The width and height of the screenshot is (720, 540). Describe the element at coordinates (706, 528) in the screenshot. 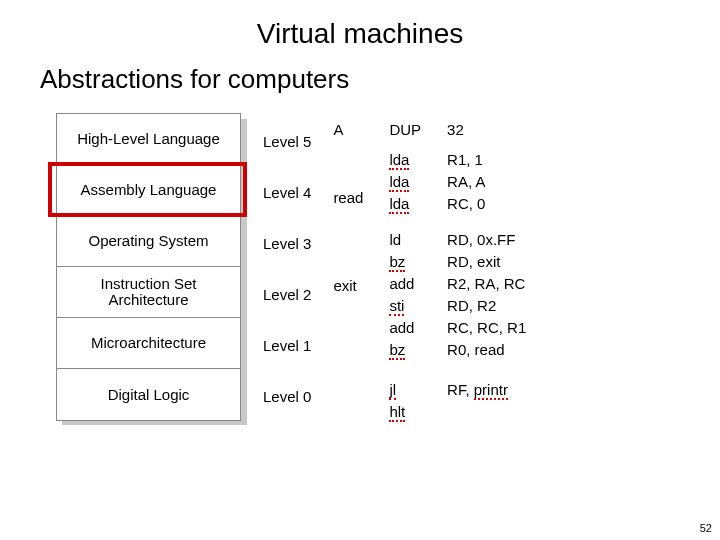

I see `page-number: 52` at that location.